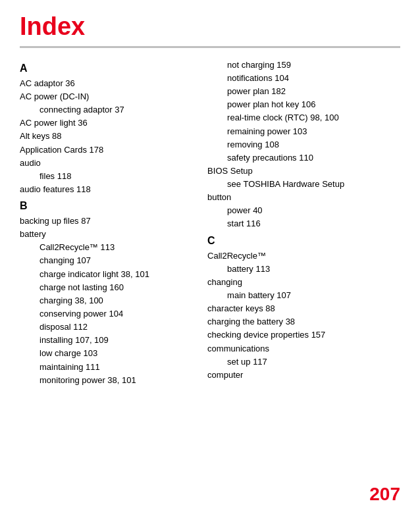 This screenshot has width=420, height=518. Describe the element at coordinates (304, 375) in the screenshot. I see `index-entry: computer` at that location.